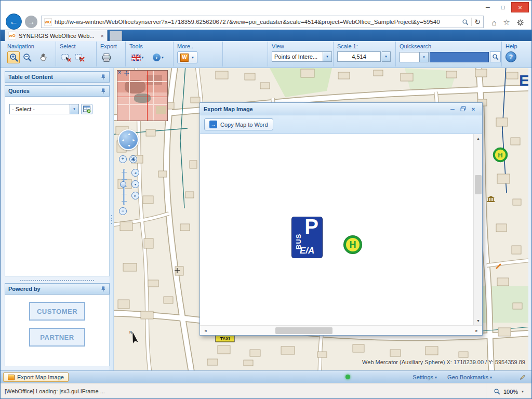  Describe the element at coordinates (31, 22) in the screenshot. I see `forward-button: →` at that location.